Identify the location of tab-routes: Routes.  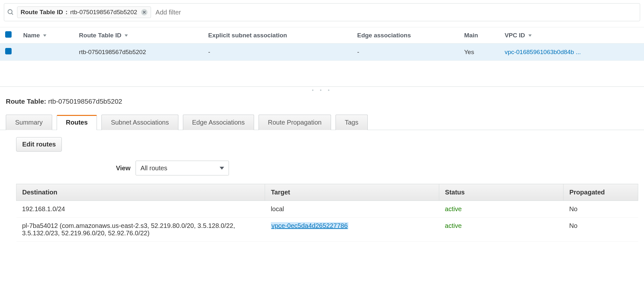
(77, 122).